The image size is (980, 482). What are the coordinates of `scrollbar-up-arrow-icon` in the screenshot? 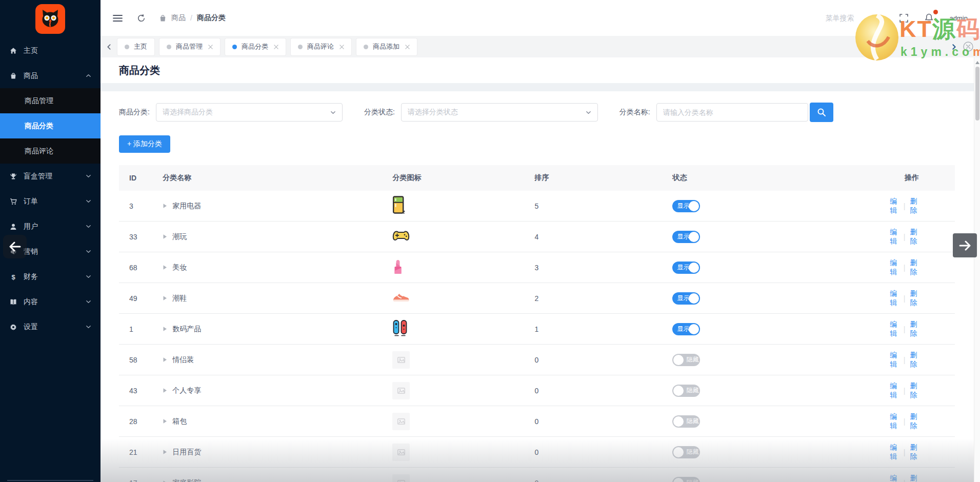 It's located at (977, 63).